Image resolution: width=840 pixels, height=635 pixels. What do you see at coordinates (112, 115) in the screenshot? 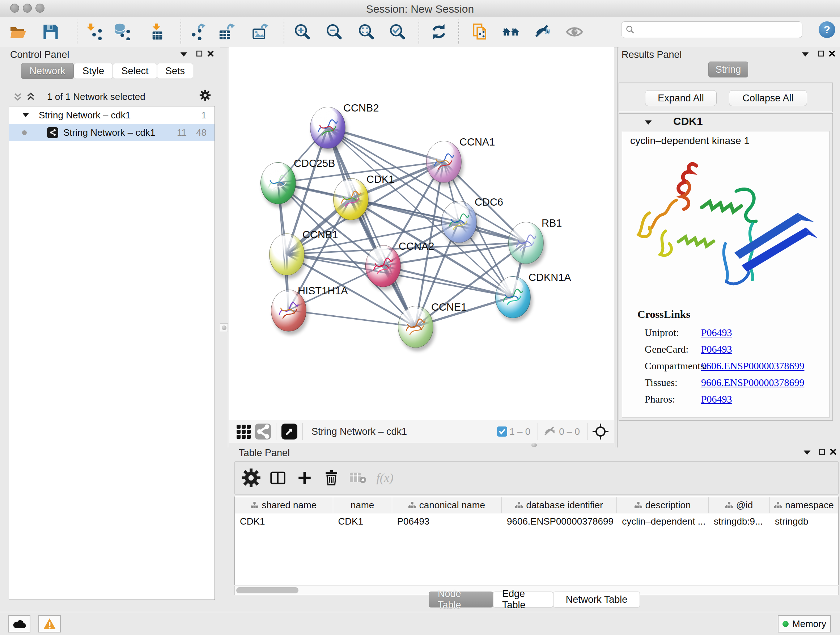
I see `network-collection-row: String Network – cdk1 1` at bounding box center [112, 115].